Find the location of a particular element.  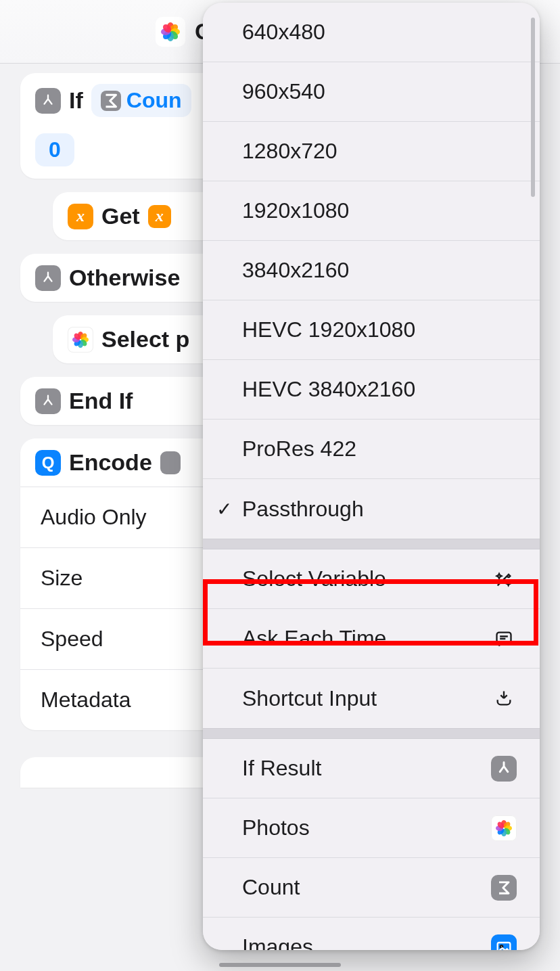

variable-count: Count is located at coordinates (371, 888).